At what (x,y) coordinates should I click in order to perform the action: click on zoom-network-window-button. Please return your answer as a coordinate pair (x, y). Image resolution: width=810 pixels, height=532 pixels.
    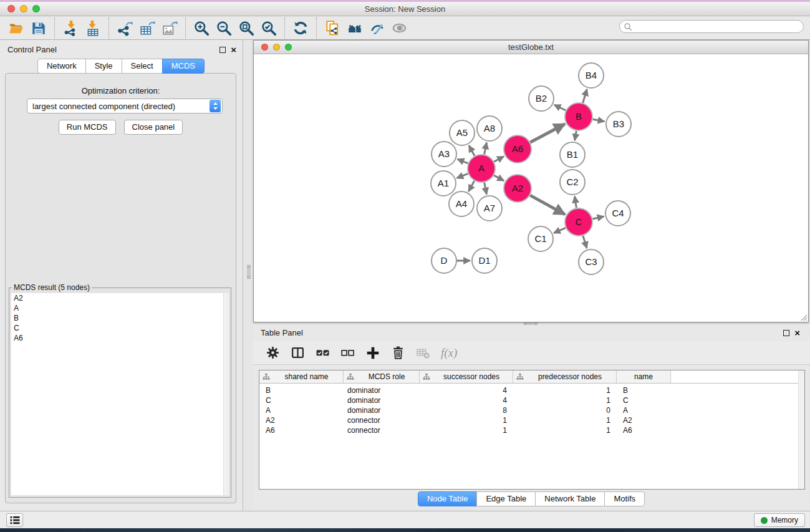
    Looking at the image, I should click on (288, 47).